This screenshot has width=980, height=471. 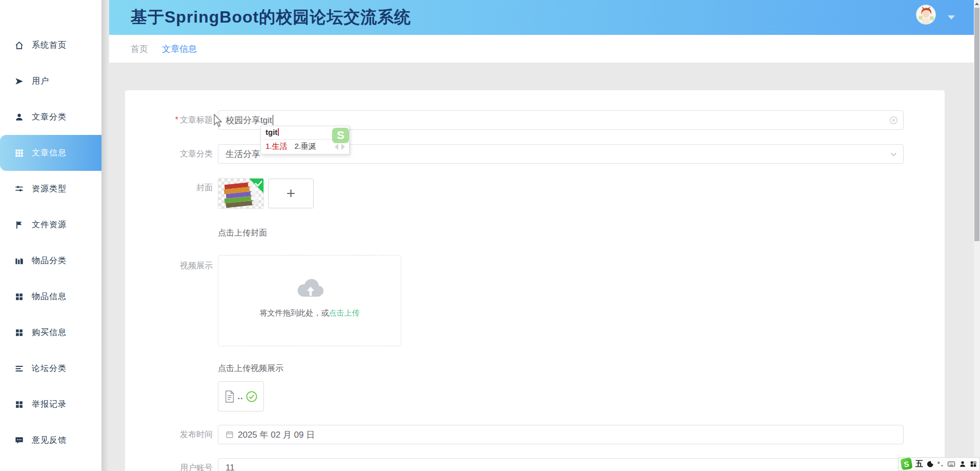 I want to click on ime-prev-icon, so click(x=336, y=147).